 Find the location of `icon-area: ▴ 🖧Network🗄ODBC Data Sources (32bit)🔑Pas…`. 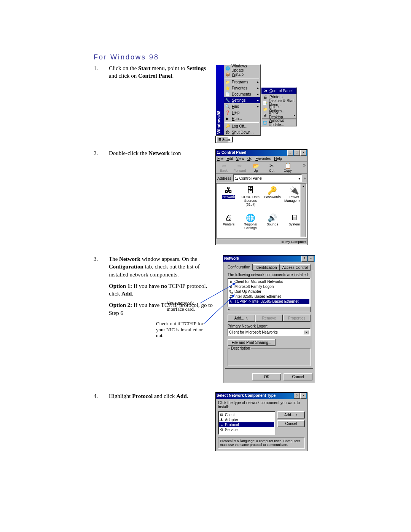

icon-area: ▴ 🖧Network🗄ODBC Data Sources (32bit)🔑Pas… is located at coordinates (261, 211).